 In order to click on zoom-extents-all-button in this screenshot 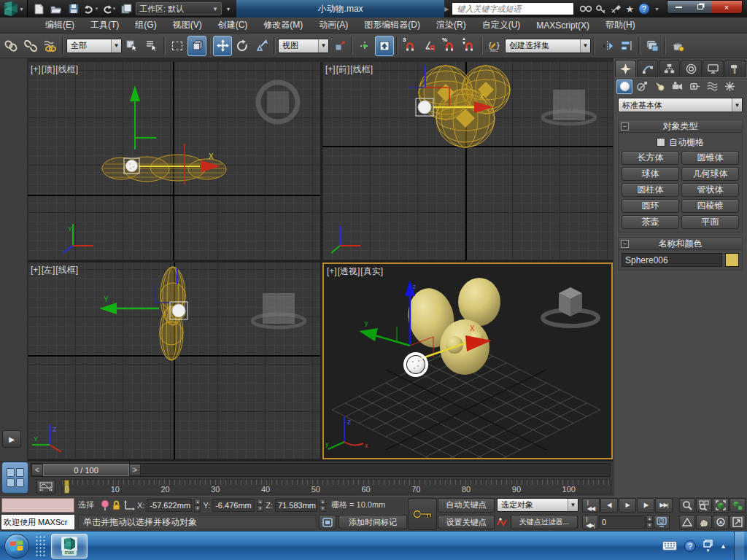, I will do `click(738, 505)`.